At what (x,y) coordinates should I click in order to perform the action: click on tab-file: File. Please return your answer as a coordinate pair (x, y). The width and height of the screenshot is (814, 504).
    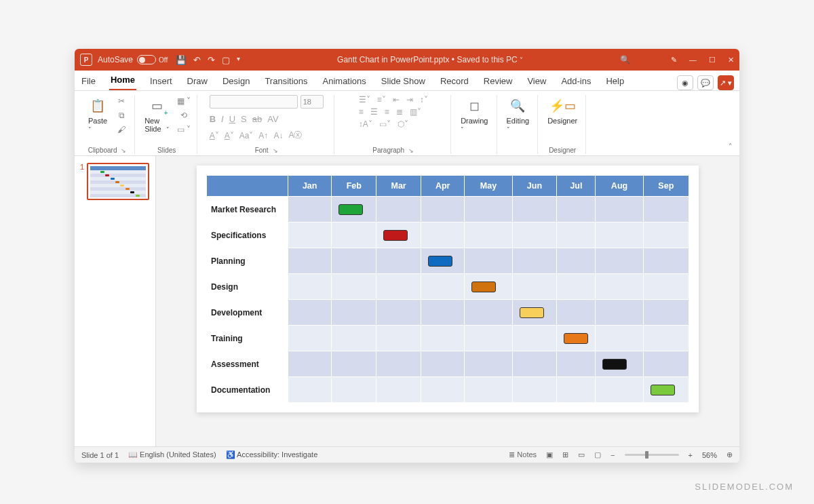
    Looking at the image, I should click on (88, 81).